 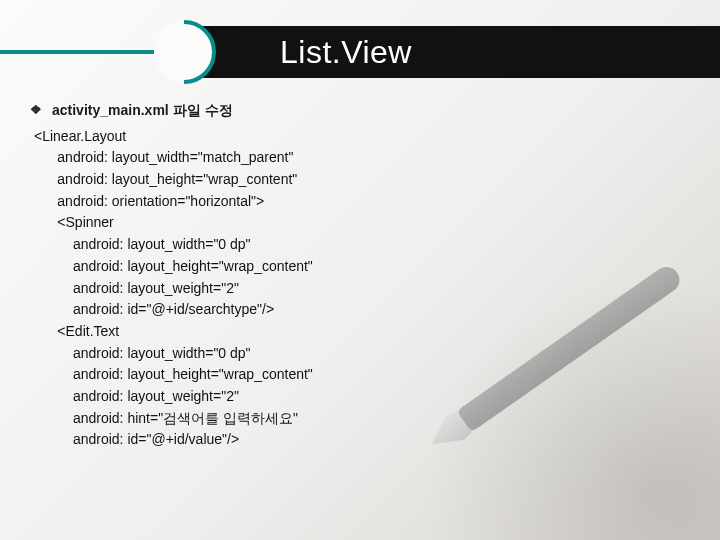 What do you see at coordinates (142, 111) in the screenshot?
I see `section-heading: activity_main.xml 파일 수정` at bounding box center [142, 111].